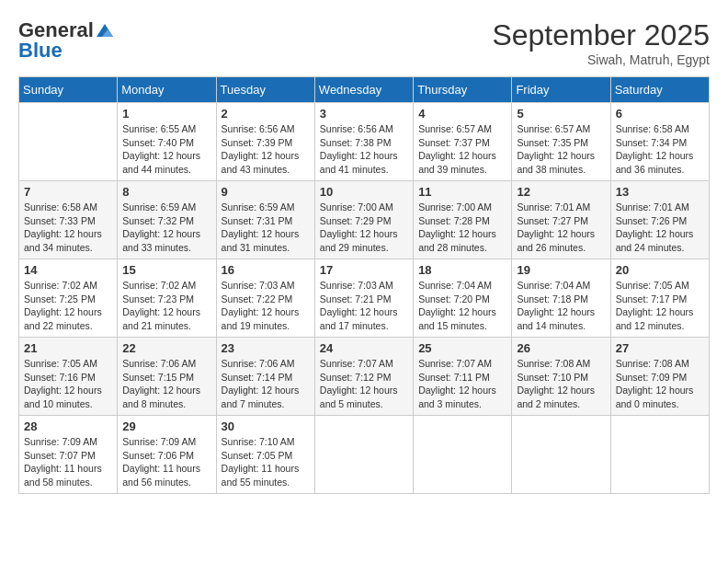 The image size is (728, 563). Describe the element at coordinates (660, 90) in the screenshot. I see `weekday-header-saturday: Saturday` at that location.